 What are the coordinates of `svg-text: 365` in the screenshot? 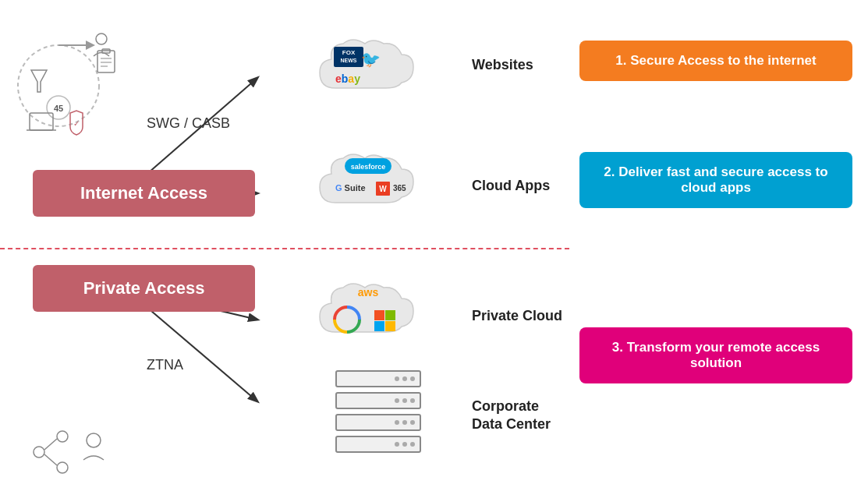 It's located at (399, 189).